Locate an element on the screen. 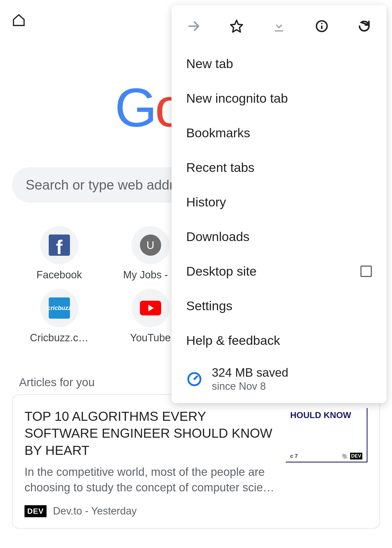 The width and height of the screenshot is (392, 548). info-icon is located at coordinates (322, 26).